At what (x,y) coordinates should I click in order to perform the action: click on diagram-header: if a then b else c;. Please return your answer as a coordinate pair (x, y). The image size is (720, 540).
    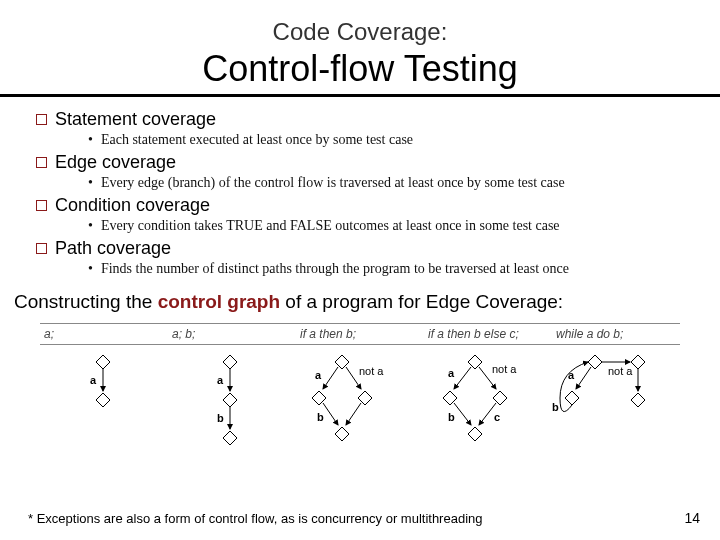
    Looking at the image, I should click on (488, 334).